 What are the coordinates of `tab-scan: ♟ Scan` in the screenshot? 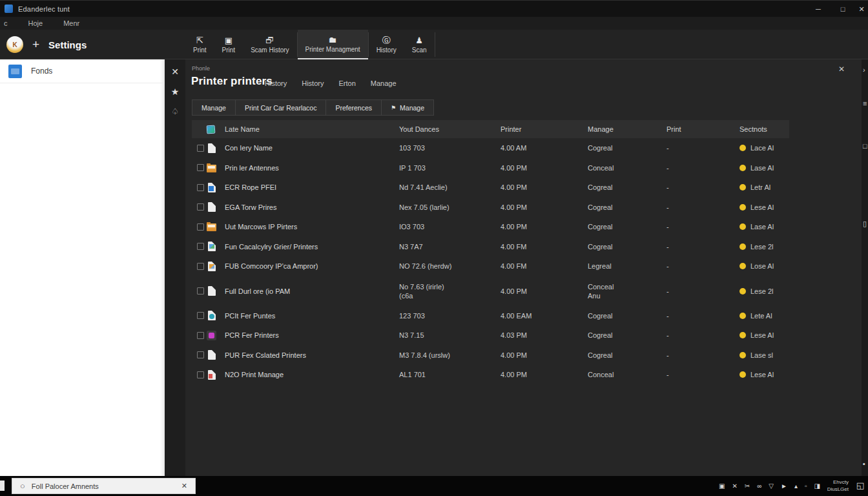 It's located at (420, 45).